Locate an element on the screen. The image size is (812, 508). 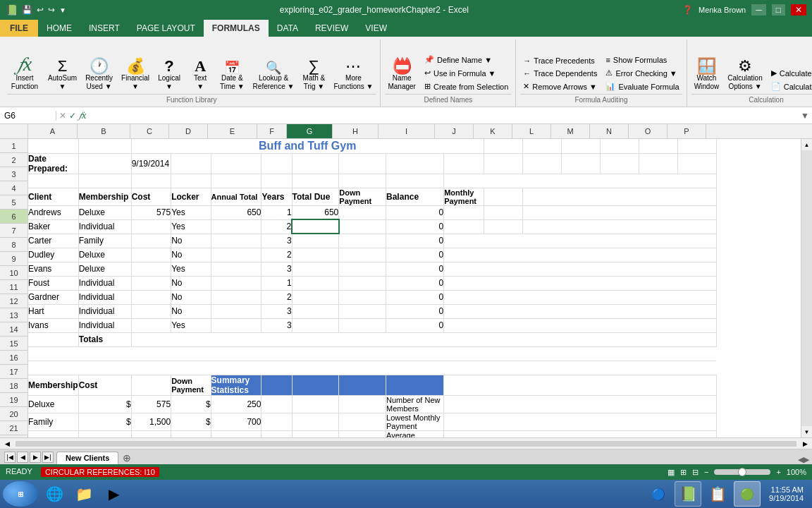
cell-G3 is located at coordinates (316, 181).